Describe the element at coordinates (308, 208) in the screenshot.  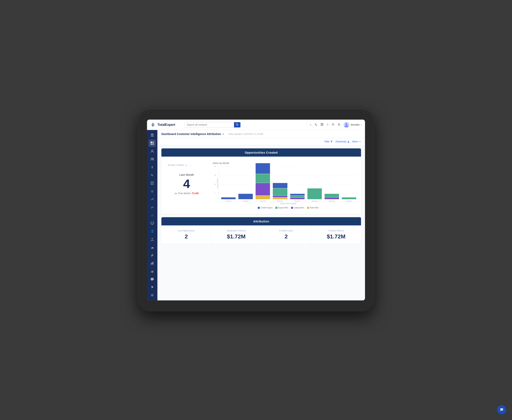
I see `legend-rate-dot` at that location.